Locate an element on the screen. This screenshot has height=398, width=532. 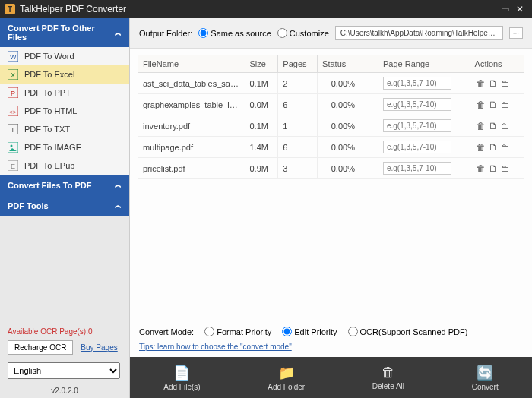
radio-ocr: OCR(Support Scanned PDF) is located at coordinates (408, 331).